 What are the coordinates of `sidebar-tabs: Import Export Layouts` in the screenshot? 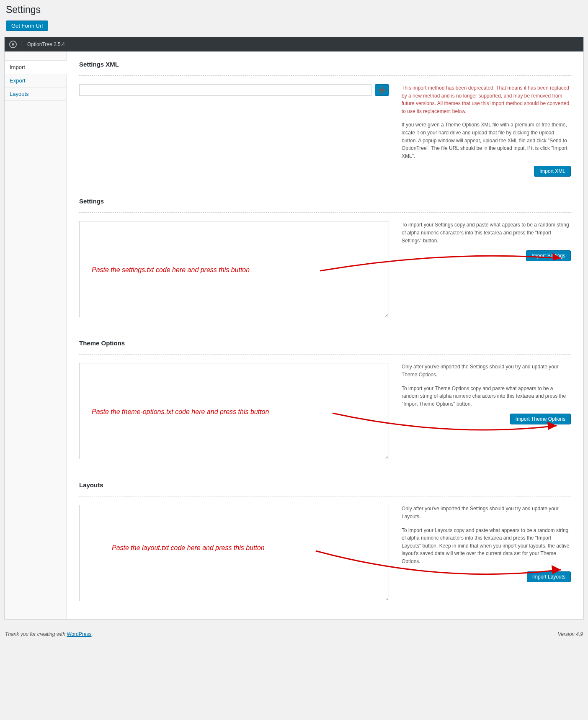 It's located at (36, 335).